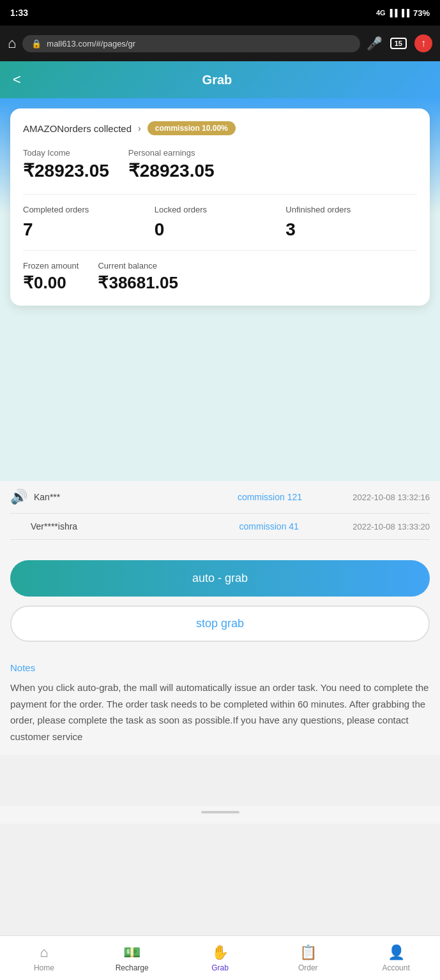 Image resolution: width=440 pixels, height=980 pixels. Describe the element at coordinates (171, 171) in the screenshot. I see `personal-earnings-value: ₹28923.05` at that location.